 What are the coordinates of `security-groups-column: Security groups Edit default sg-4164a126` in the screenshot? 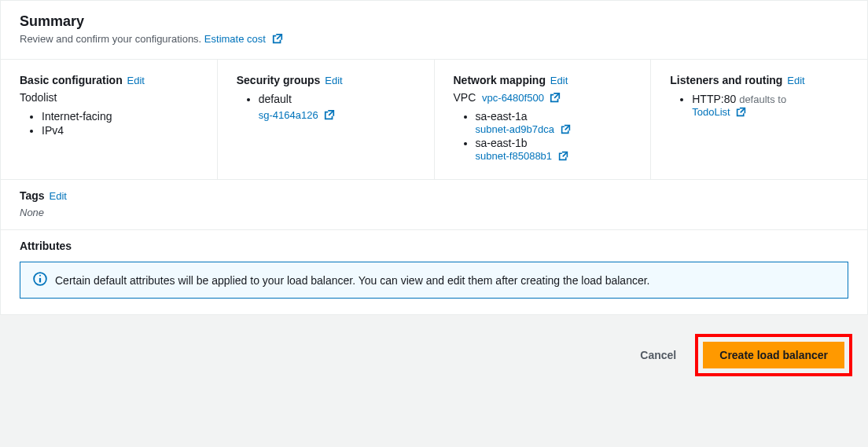 It's located at (326, 119).